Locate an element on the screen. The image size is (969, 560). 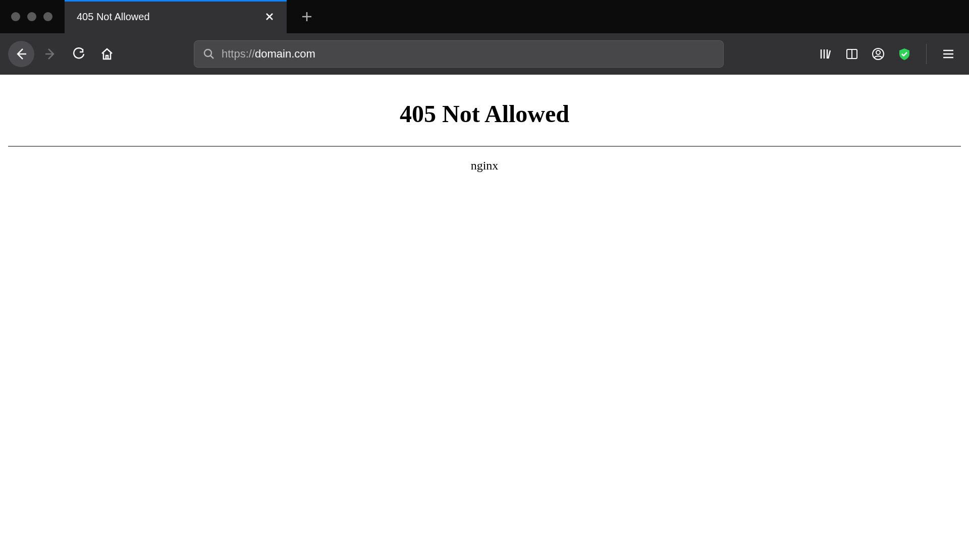
browser-toolbar: https://domain.com is located at coordinates (484, 54).